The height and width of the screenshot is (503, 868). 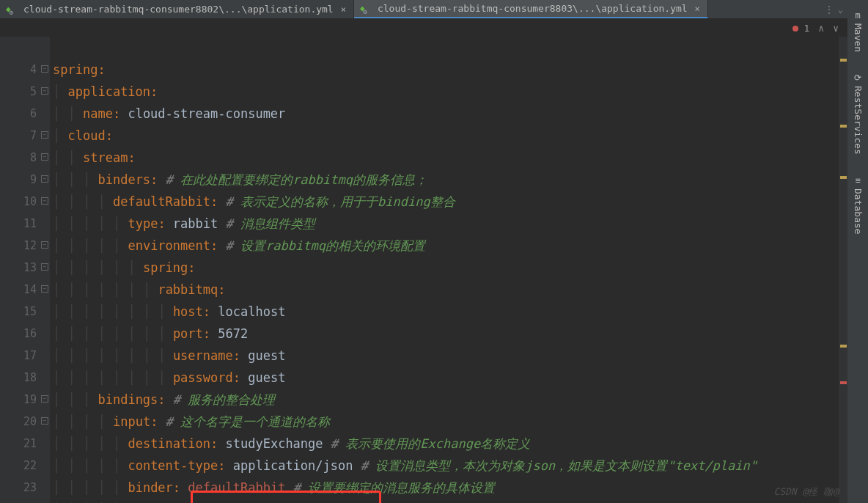 What do you see at coordinates (25, 224) in the screenshot?
I see `line-number: 11` at bounding box center [25, 224].